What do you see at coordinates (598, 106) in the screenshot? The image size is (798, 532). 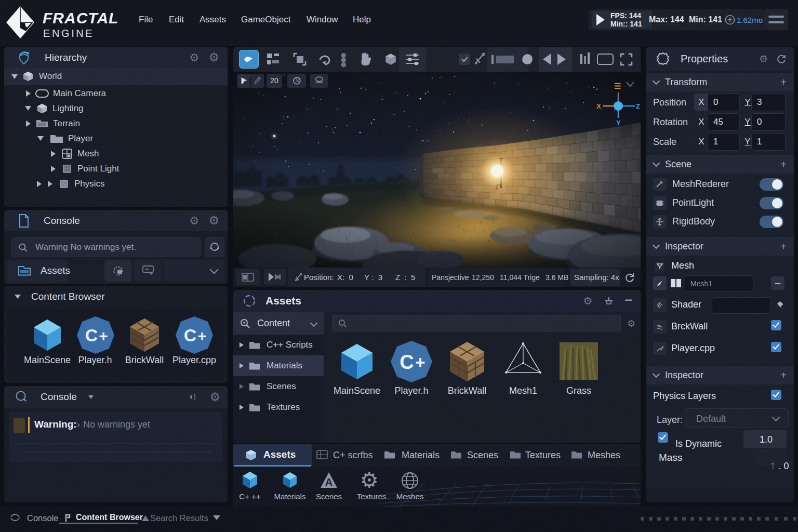 I see `svg-text: X` at bounding box center [598, 106].